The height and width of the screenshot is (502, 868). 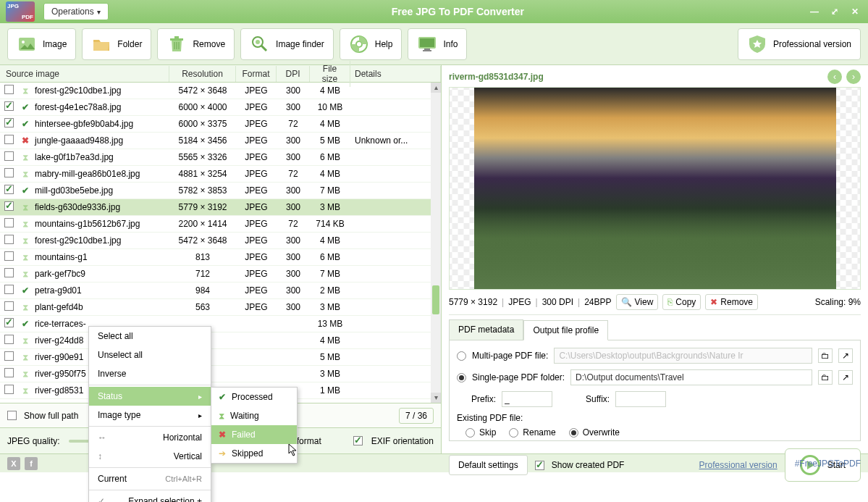 I want to click on tab-output-profile: Output file profile, so click(x=566, y=330).